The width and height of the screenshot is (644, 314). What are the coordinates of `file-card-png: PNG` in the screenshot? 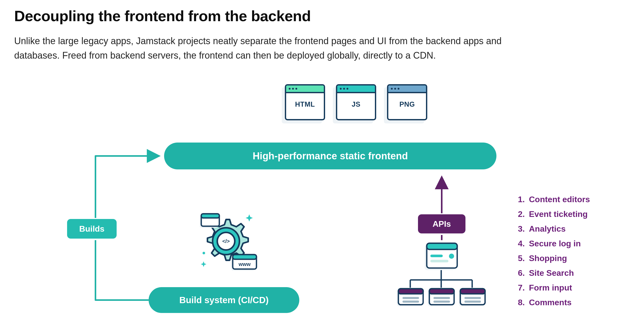 It's located at (407, 102).